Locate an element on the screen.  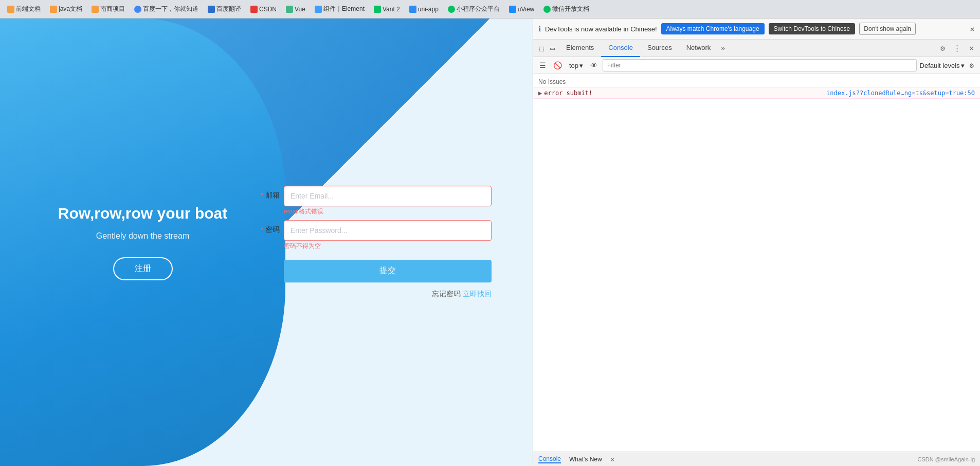
password-input is located at coordinates (388, 230).